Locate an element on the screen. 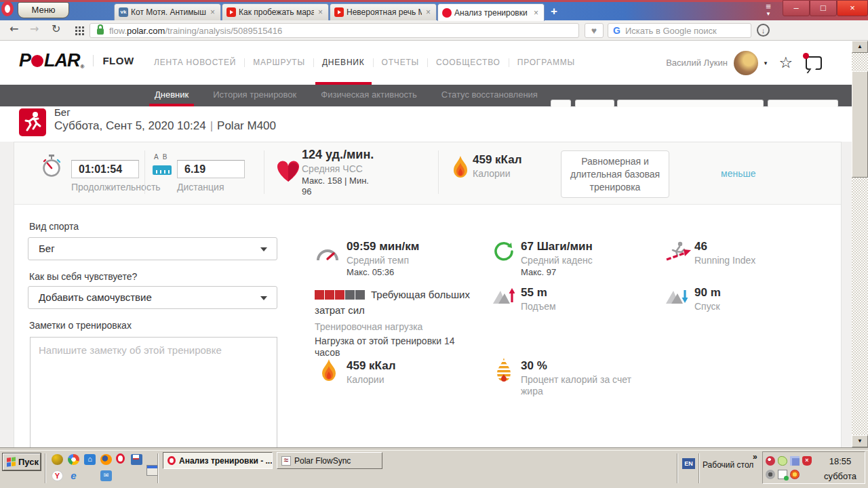 This screenshot has height=488, width=868. reload-icon: ↻ is located at coordinates (56, 28).